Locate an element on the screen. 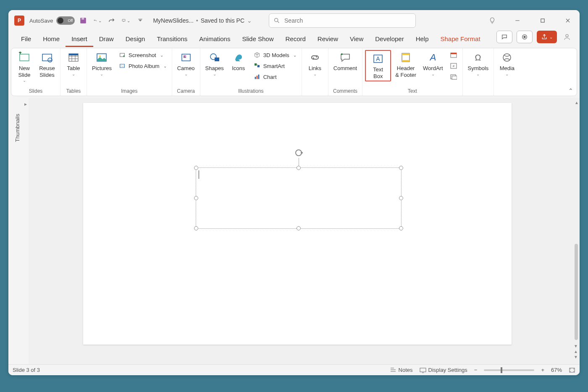 This screenshot has height=392, width=588. lightbulb-icon is located at coordinates (492, 21).